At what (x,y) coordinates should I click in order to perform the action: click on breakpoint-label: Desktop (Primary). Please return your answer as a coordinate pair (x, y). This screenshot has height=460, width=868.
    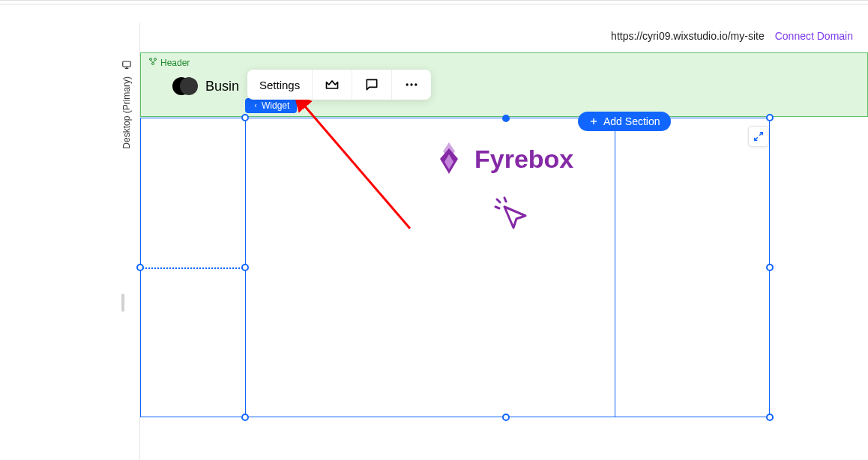
    Looking at the image, I should click on (127, 105).